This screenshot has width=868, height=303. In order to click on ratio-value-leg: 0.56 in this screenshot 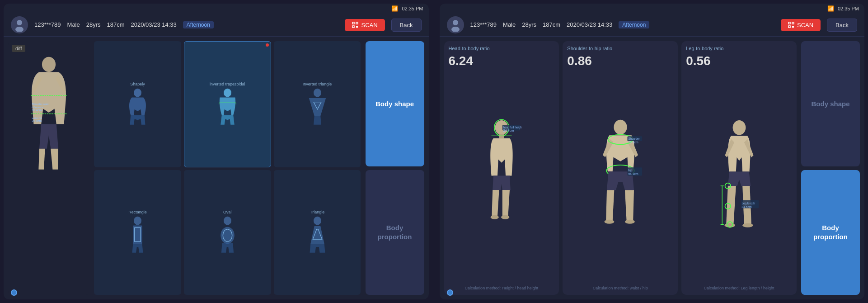, I will do `click(739, 61)`.